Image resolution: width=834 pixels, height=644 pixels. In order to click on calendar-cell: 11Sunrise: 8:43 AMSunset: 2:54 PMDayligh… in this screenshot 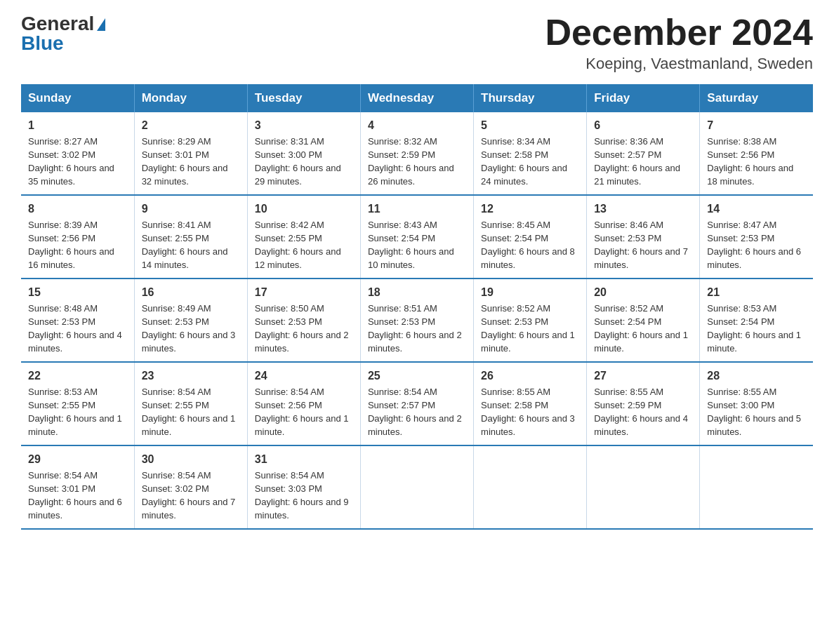, I will do `click(417, 237)`.